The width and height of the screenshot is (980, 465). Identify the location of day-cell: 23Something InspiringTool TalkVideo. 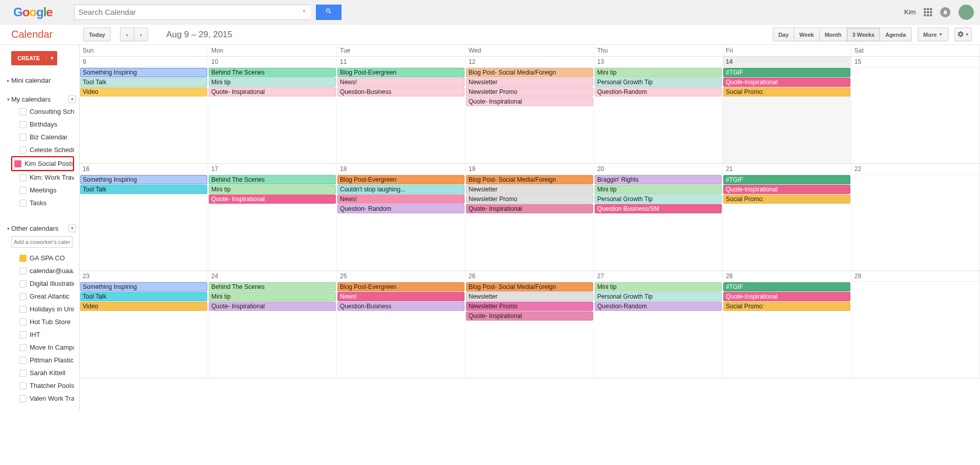
(144, 325).